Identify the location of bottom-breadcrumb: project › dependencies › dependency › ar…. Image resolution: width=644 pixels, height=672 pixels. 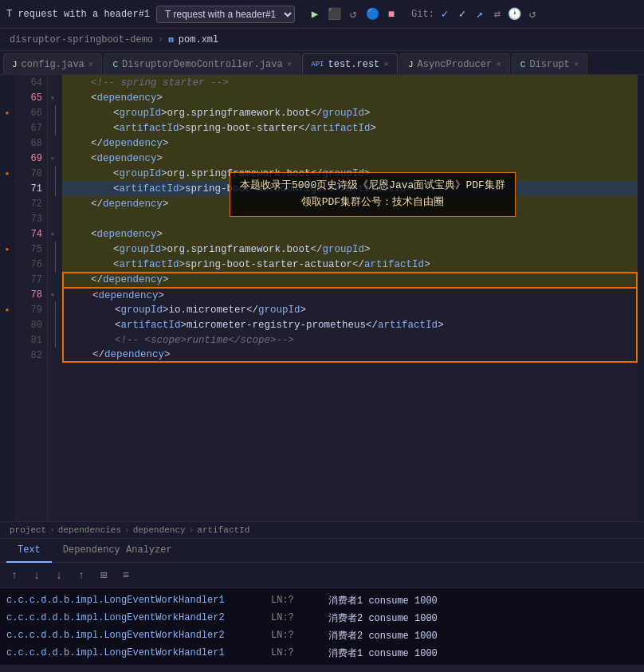
(322, 530).